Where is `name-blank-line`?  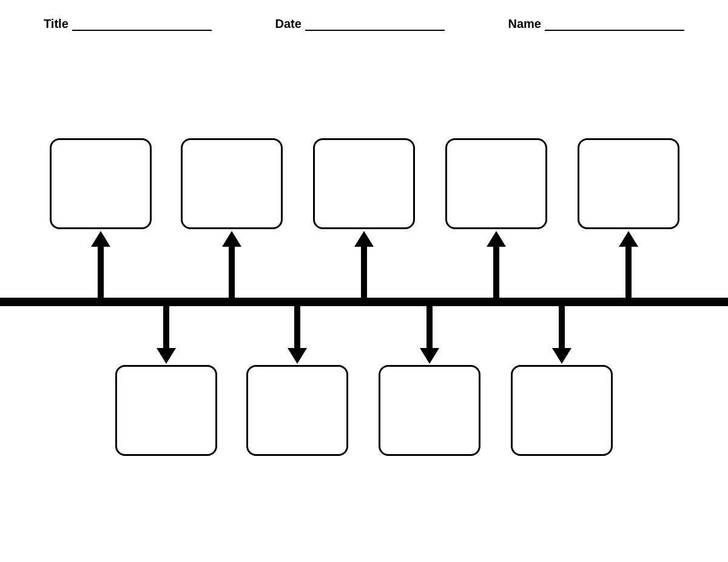
name-blank-line is located at coordinates (615, 30).